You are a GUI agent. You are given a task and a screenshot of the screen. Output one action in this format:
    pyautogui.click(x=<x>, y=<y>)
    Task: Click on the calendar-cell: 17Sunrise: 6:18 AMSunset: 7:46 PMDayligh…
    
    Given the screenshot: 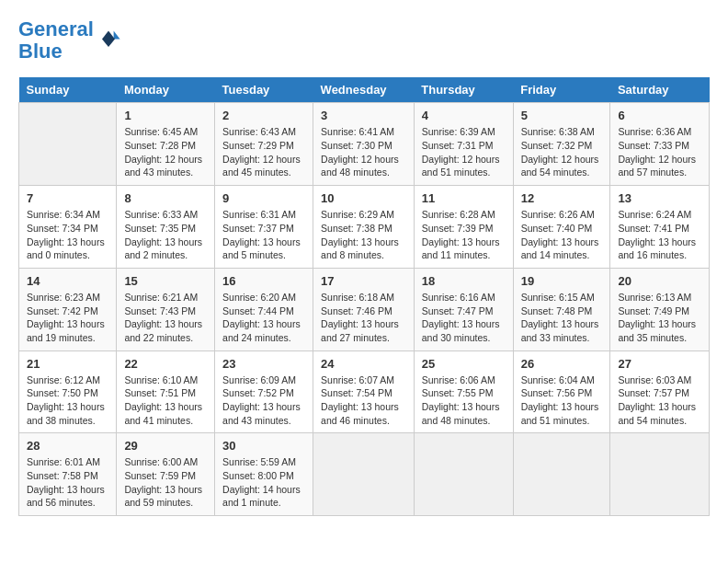 What is the action you would take?
    pyautogui.click(x=364, y=309)
    